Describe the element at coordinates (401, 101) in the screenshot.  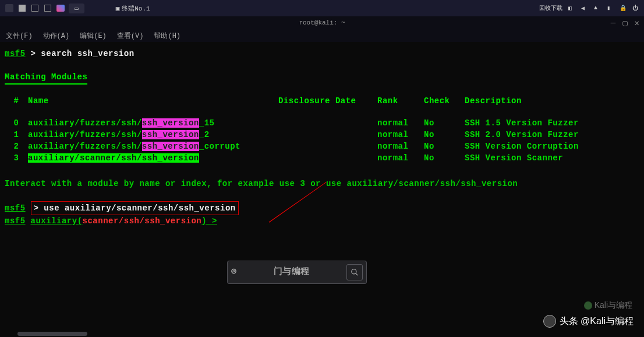
I see `col-rank: Rank` at that location.